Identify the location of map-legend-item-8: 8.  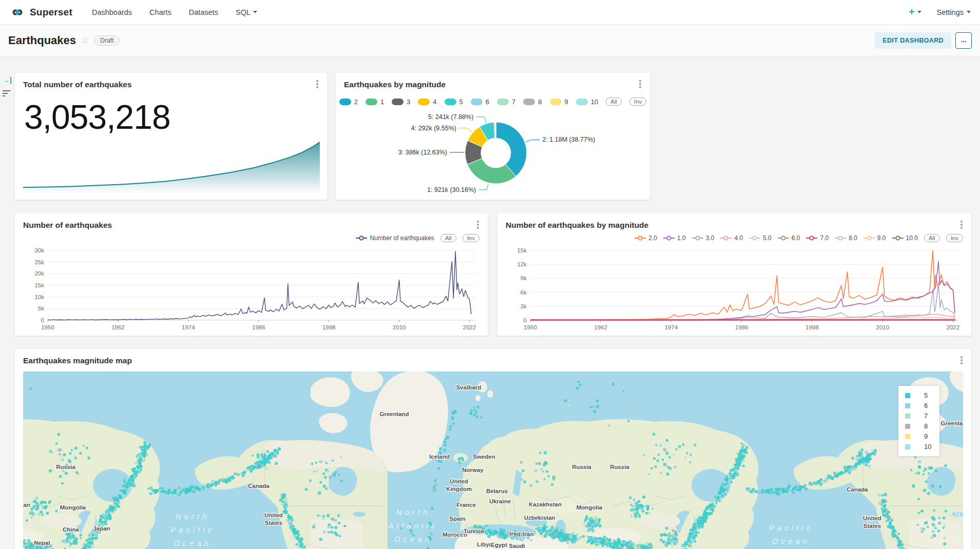
(919, 426).